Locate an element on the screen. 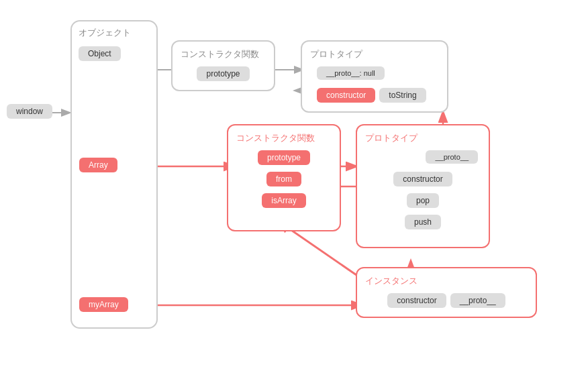  constructor-b1-pill: constructor is located at coordinates (423, 179).